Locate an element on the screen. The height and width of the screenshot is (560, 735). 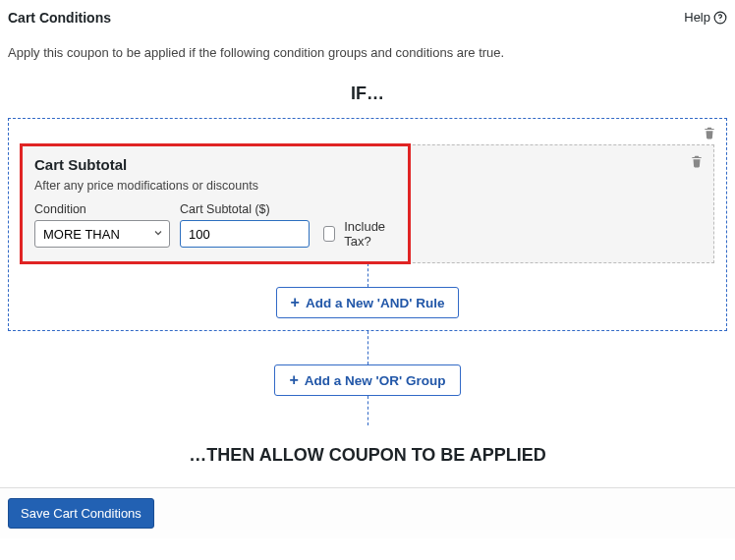
add-or-label: Add a New 'OR' Group is located at coordinates (375, 381).